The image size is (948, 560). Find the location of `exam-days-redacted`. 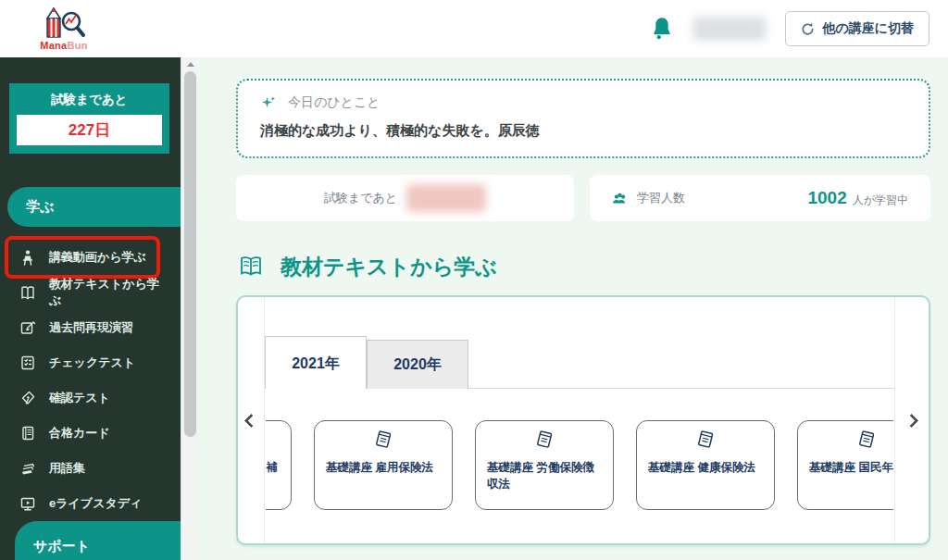

exam-days-redacted is located at coordinates (446, 198).